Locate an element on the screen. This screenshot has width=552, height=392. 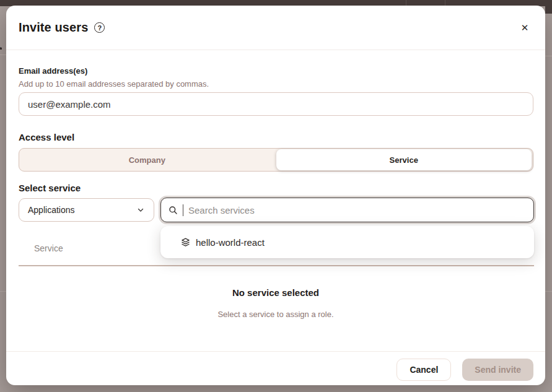
access-option-company: Company is located at coordinates (147, 160).